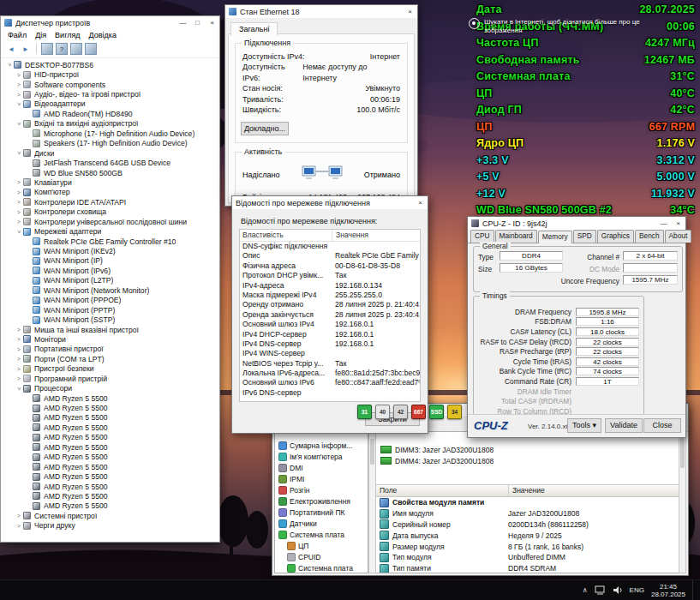 This screenshot has height=600, width=700. Describe the element at coordinates (110, 134) in the screenshot. I see `tree-item: Microphone (17- High Definition Audio De…` at that location.